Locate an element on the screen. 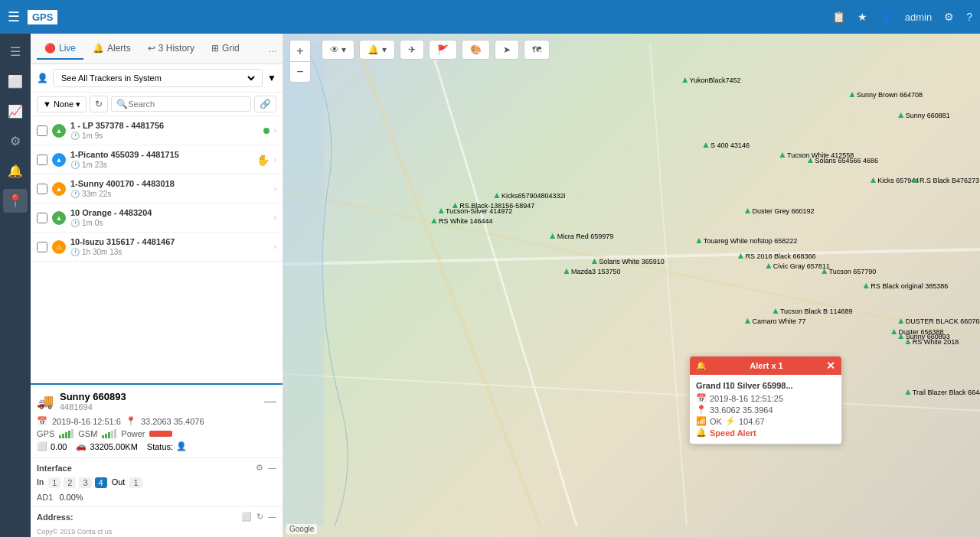 Image resolution: width=980 pixels, height=537 pixels. map-marker: ▲Micra Red 659979 is located at coordinates (580, 236).